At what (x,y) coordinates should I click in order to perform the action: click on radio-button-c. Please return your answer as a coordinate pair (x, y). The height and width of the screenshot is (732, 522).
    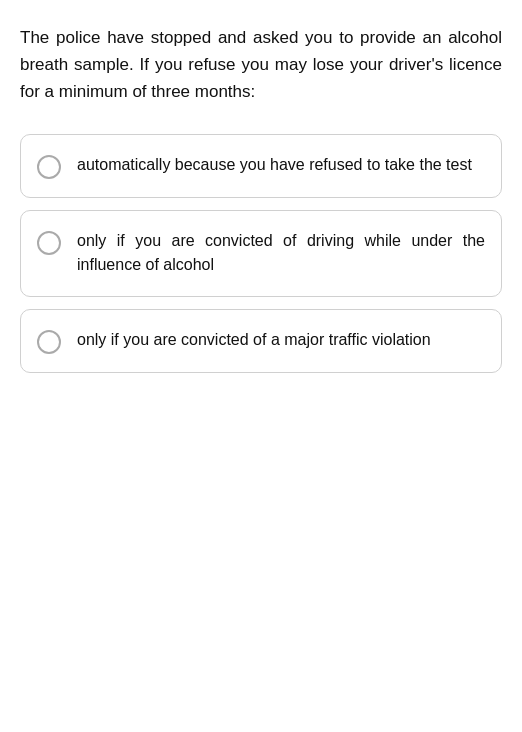
    Looking at the image, I should click on (49, 342).